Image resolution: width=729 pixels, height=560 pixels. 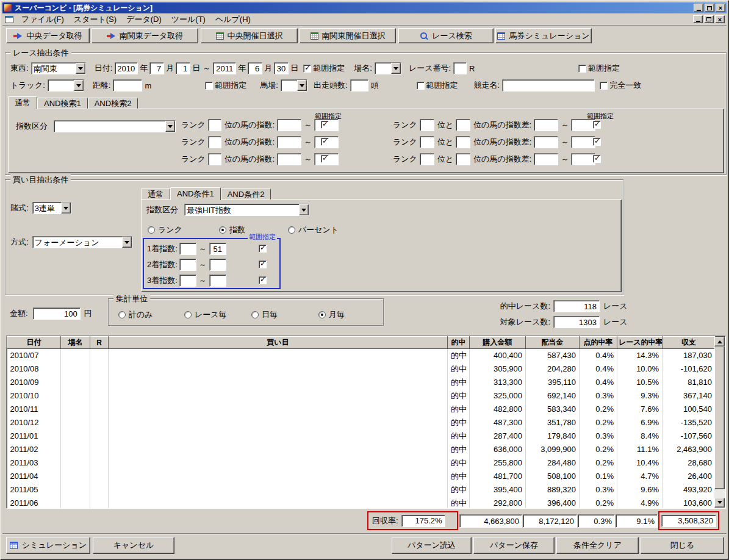 What do you see at coordinates (82, 242) in the screenshot?
I see `method-select: フォーメーション` at bounding box center [82, 242].